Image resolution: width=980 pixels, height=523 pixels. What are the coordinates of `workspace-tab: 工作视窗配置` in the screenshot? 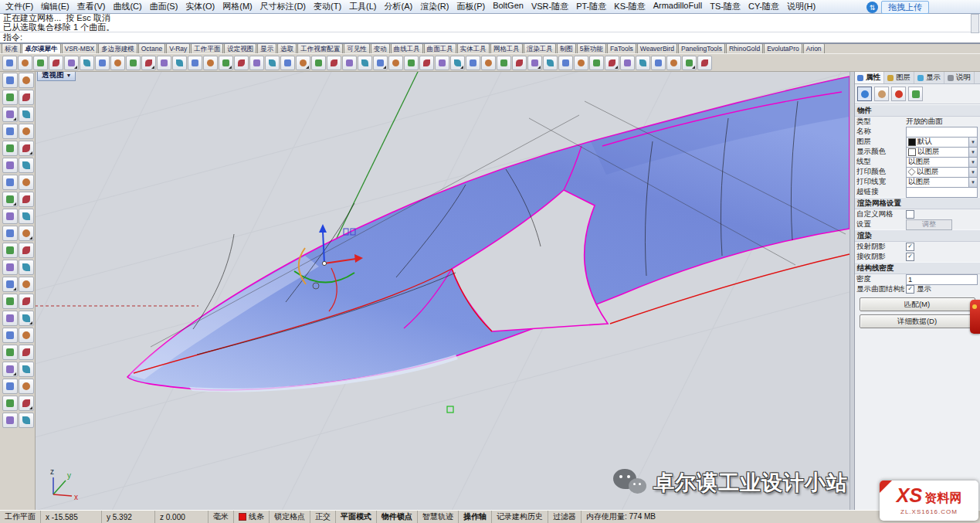 It's located at (320, 48).